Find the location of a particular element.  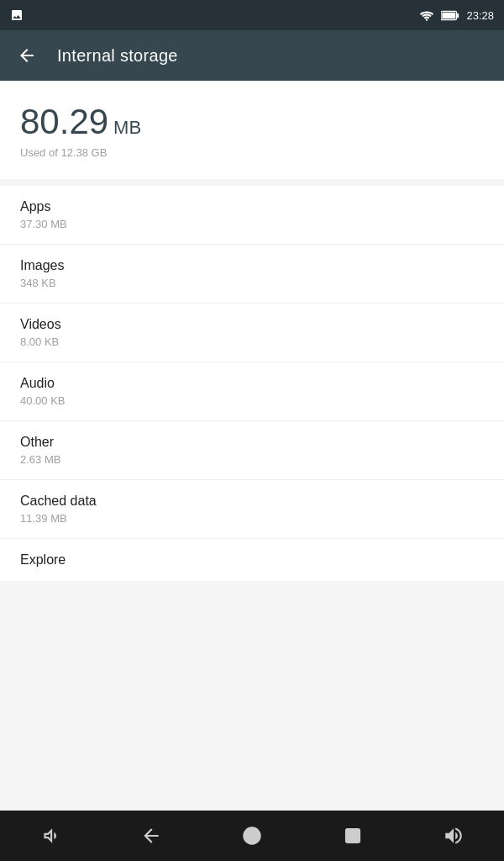

list-item-other: Other 2.63 MB is located at coordinates (252, 451).